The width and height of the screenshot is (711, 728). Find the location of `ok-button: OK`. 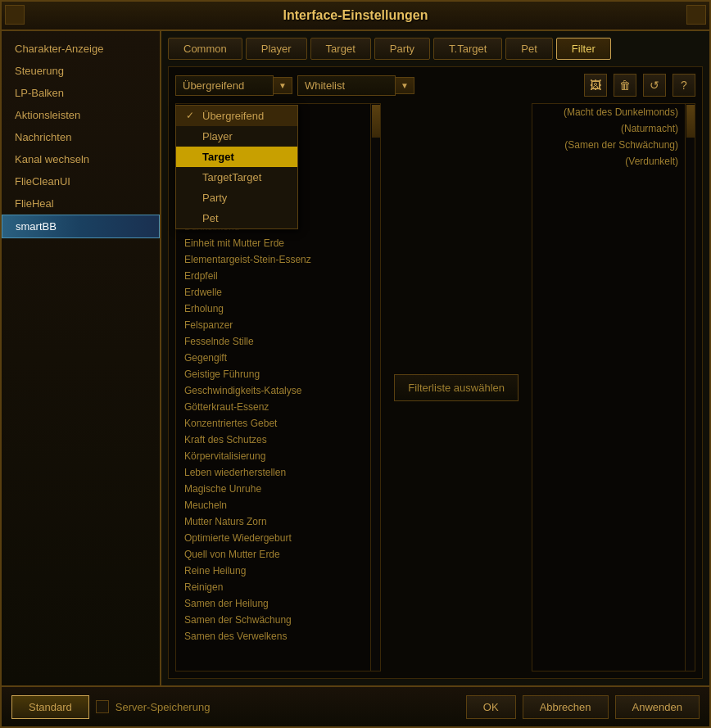

ok-button: OK is located at coordinates (491, 708).